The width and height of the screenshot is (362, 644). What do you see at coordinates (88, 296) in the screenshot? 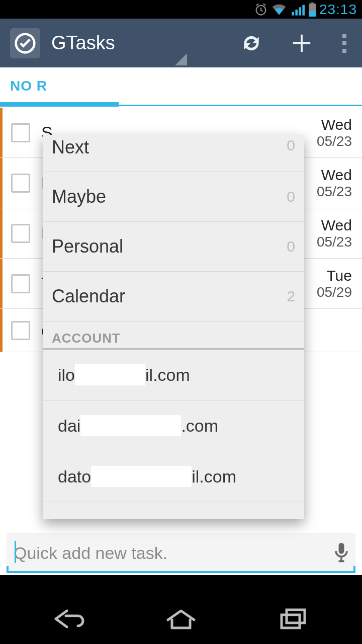
I see `dropdown-item-label: Calendar` at bounding box center [88, 296].